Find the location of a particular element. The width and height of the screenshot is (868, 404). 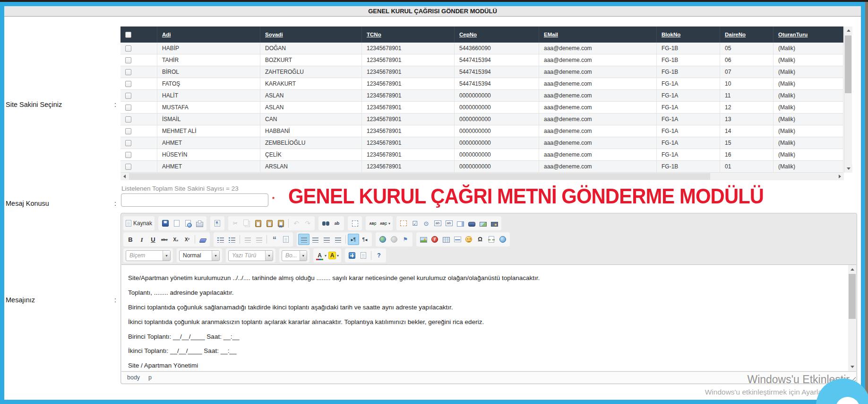

aligncenter-button is located at coordinates (315, 239).